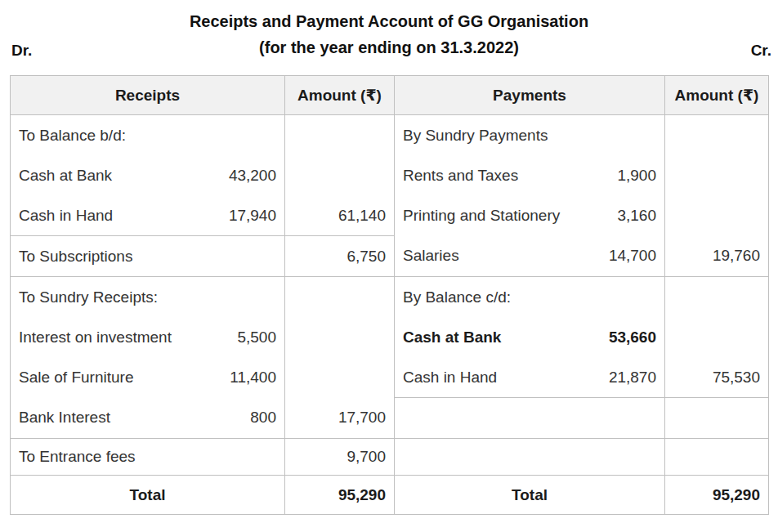 The height and width of the screenshot is (532, 778). I want to click on payments-total-label: Total, so click(530, 495).